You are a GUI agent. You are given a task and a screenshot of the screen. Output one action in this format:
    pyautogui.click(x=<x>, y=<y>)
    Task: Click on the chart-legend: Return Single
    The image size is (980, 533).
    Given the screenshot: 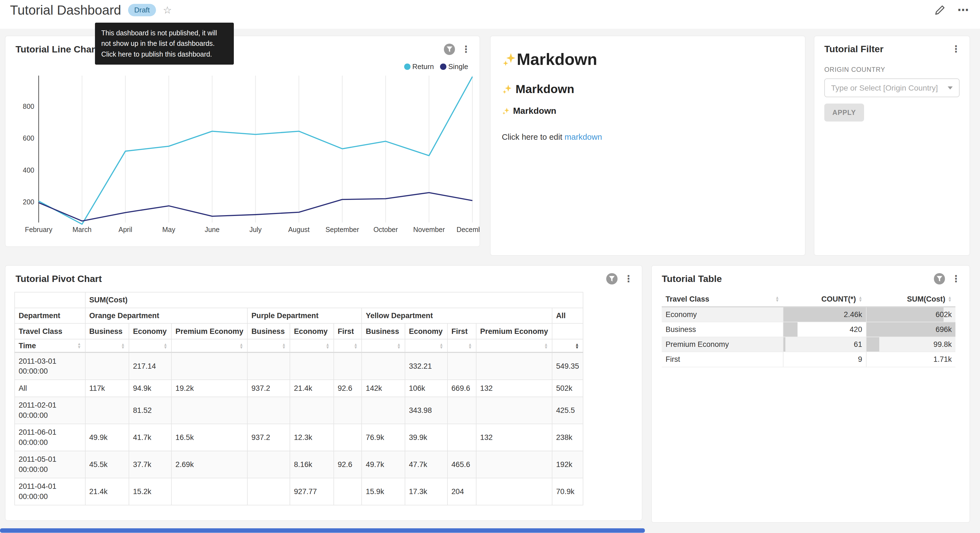 What is the action you would take?
    pyautogui.click(x=436, y=67)
    